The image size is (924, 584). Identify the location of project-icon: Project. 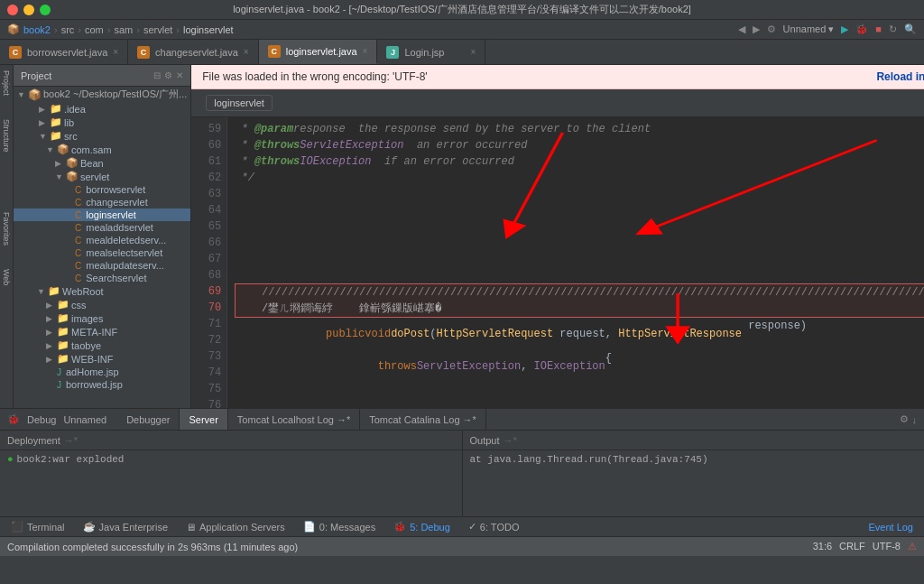
(6, 83).